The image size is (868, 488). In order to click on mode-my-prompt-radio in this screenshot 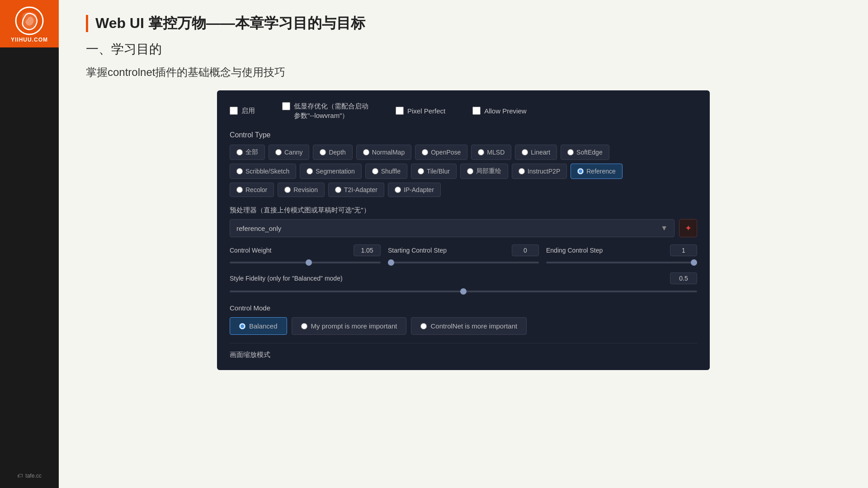, I will do `click(304, 326)`.